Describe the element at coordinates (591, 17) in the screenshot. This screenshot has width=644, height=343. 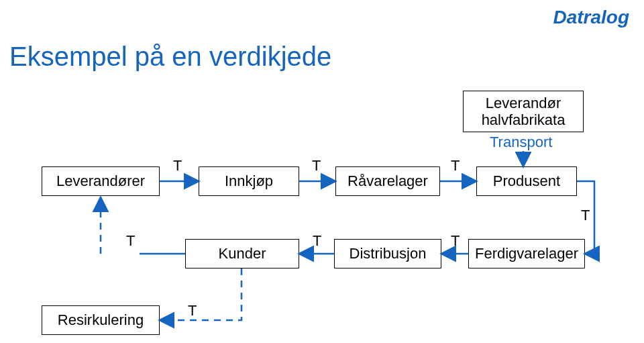
I see `brand-logo: Datralog` at that location.